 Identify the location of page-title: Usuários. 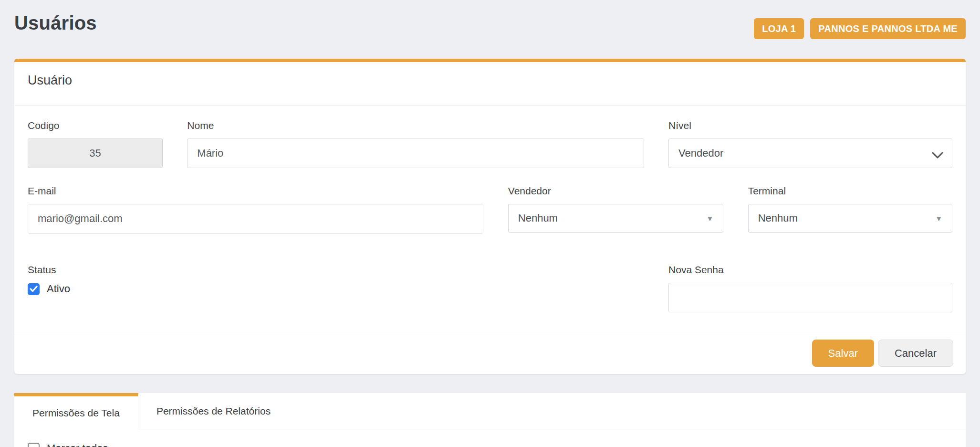
(55, 23).